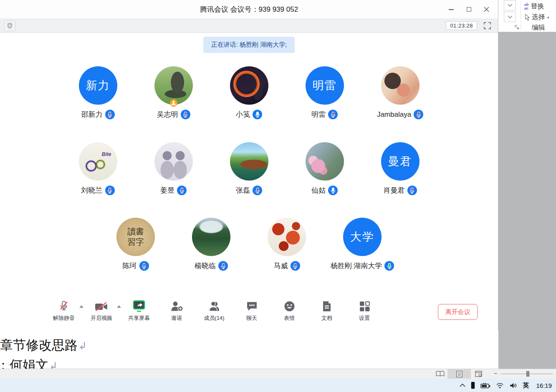 This screenshot has height=392, width=556. What do you see at coordinates (510, 17) in the screenshot?
I see `page-down-button` at bounding box center [510, 17].